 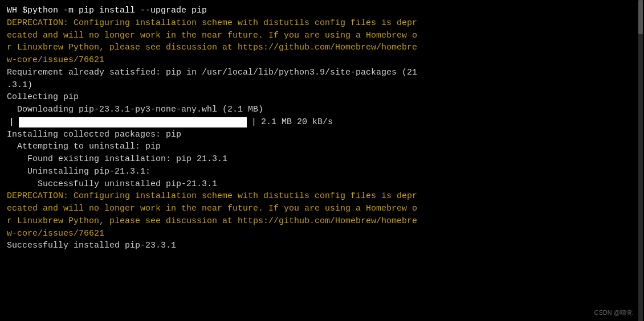 I want to click on scrollbar, so click(x=641, y=160).